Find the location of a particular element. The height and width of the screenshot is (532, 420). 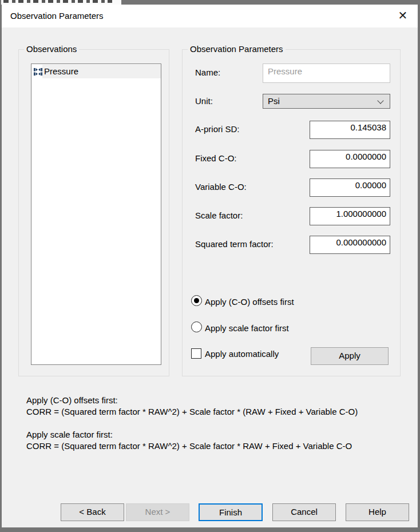

help-button: Help is located at coordinates (378, 513).